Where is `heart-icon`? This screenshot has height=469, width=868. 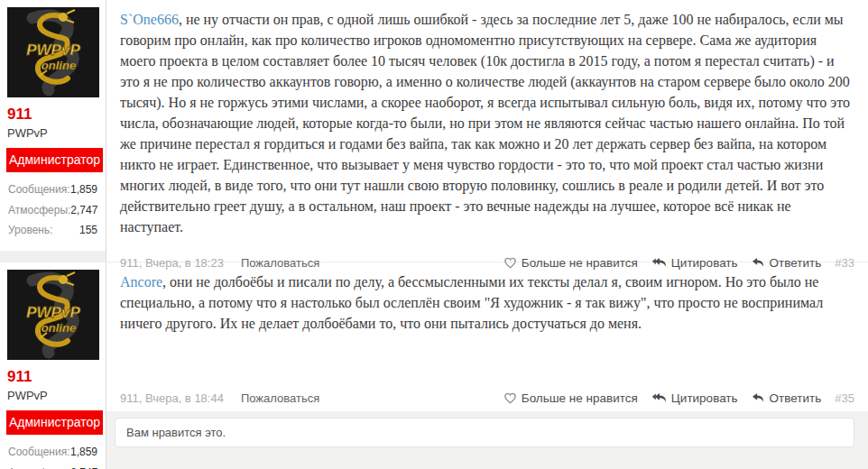 heart-icon is located at coordinates (511, 399).